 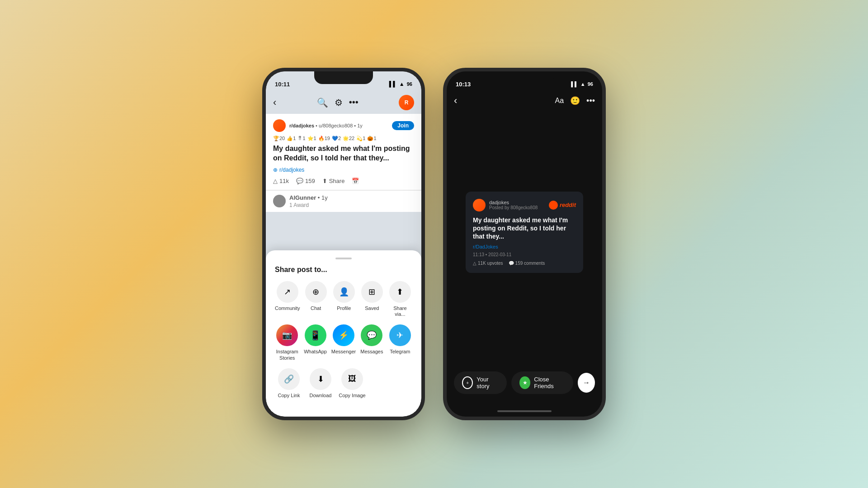 What do you see at coordinates (467, 383) in the screenshot?
I see `your-story-icon: +` at bounding box center [467, 383].